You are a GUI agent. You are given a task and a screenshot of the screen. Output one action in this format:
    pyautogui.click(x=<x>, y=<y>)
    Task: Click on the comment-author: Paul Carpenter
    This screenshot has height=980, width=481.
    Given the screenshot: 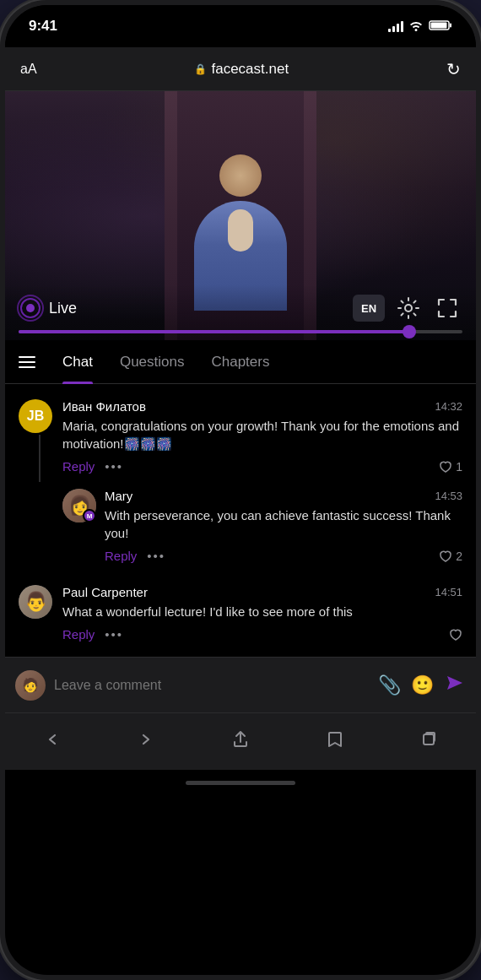 What is the action you would take?
    pyautogui.click(x=105, y=593)
    